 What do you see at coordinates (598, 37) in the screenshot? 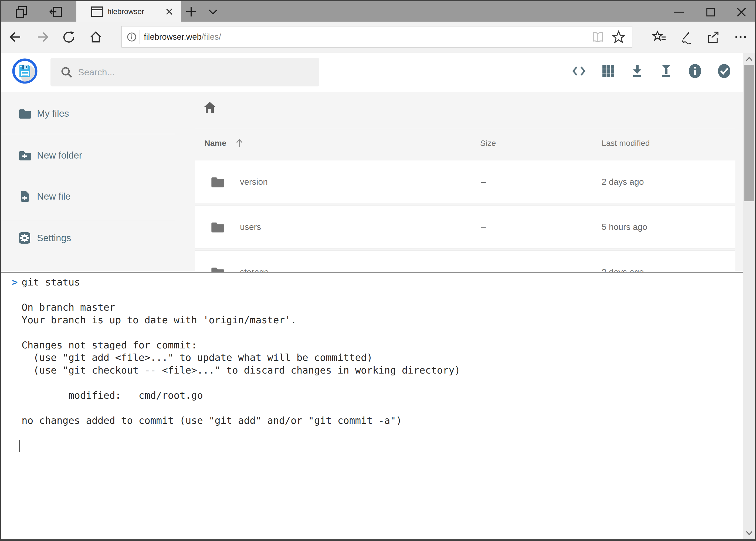
I see `reading-view-icon` at bounding box center [598, 37].